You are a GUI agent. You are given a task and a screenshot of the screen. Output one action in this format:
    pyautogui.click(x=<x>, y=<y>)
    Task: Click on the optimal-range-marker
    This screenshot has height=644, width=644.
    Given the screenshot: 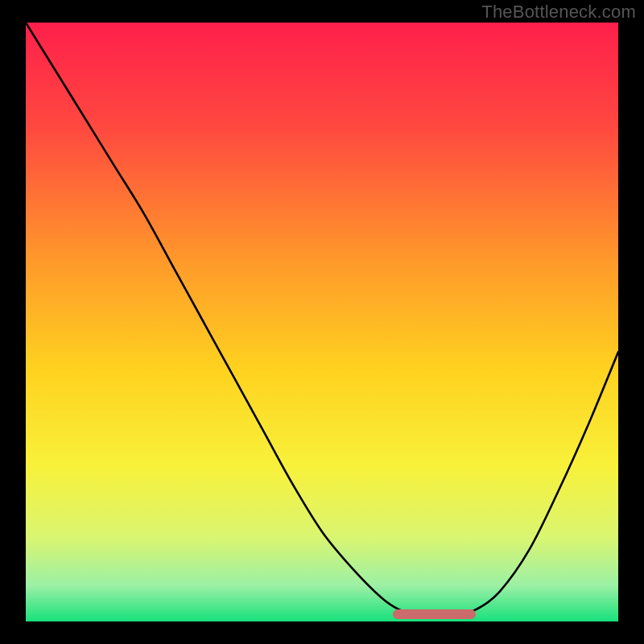 What is the action you would take?
    pyautogui.click(x=435, y=614)
    